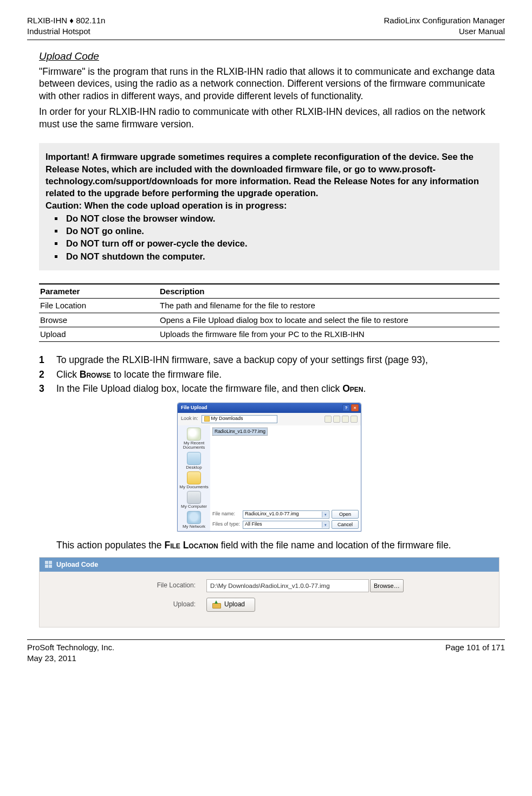 Image resolution: width=532 pixels, height=796 pixels. I want to click on places-bar: My Recent Documents Desktop My Documents…, so click(194, 478).